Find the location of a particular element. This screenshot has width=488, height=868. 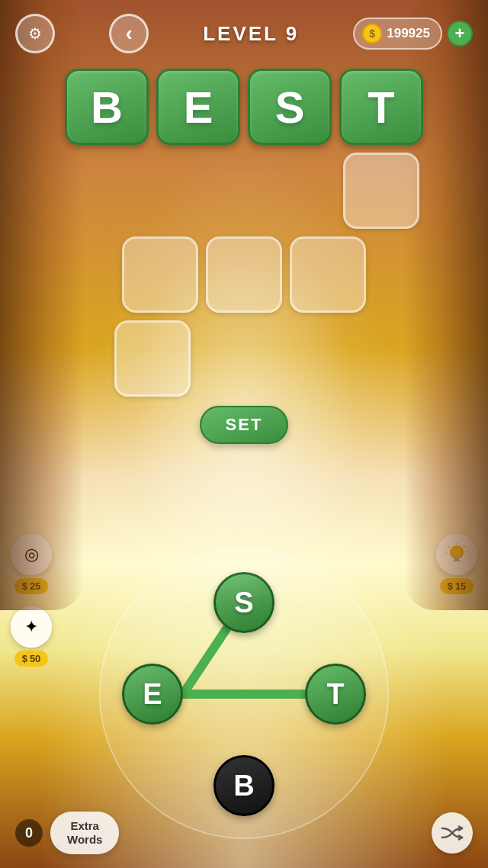

tile-S: S is located at coordinates (290, 107).